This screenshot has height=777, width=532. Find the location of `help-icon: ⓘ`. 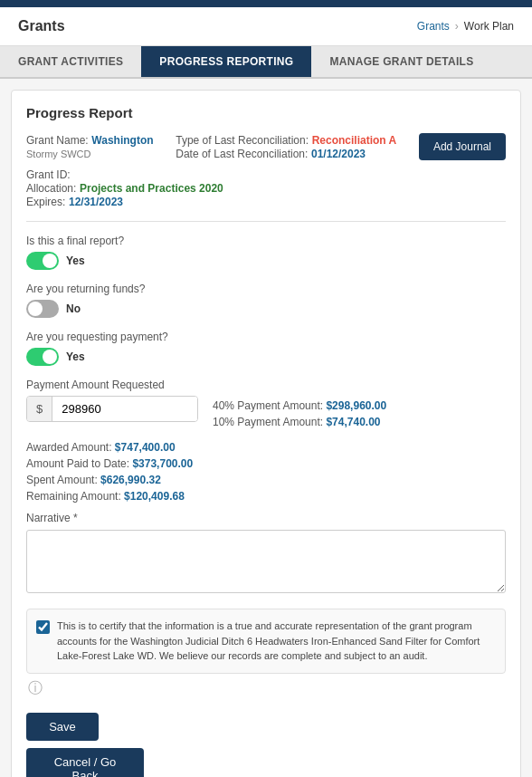

help-icon: ⓘ is located at coordinates (35, 688).